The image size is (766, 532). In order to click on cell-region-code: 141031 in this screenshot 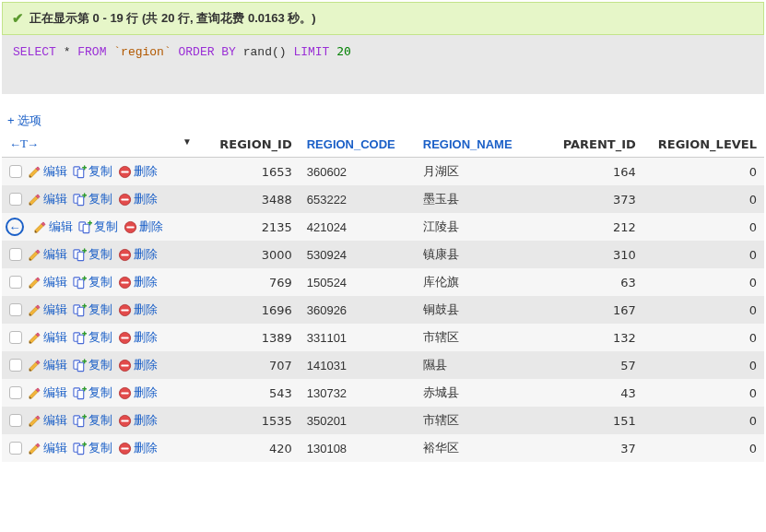, I will do `click(358, 365)`.